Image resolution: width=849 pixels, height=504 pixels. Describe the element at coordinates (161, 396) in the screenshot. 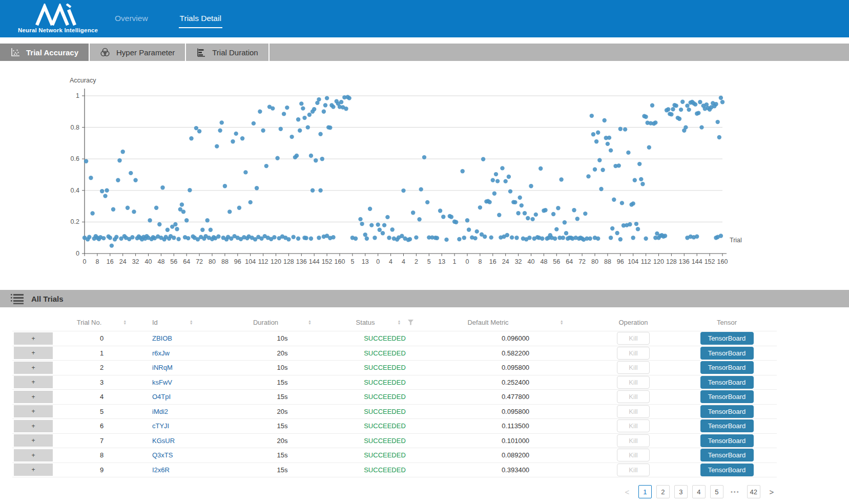

I see `trial-id-cell: O4TpI` at that location.